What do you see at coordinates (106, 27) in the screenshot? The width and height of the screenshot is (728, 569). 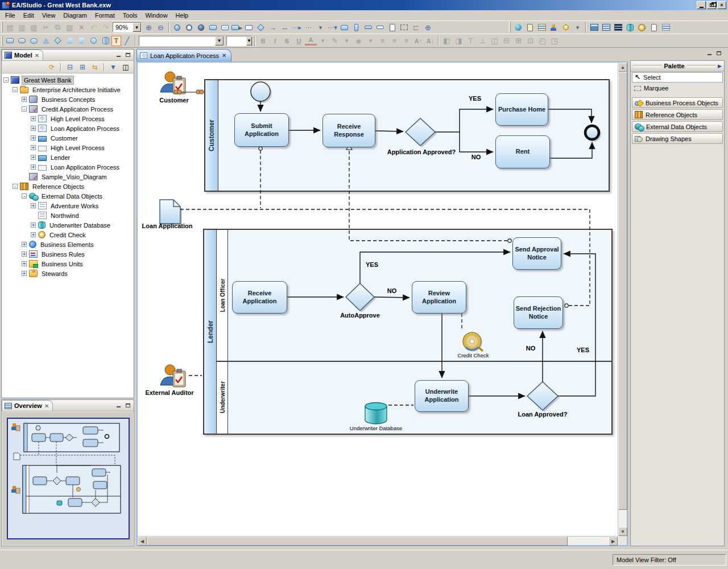 I see `redo-icon: ↷` at bounding box center [106, 27].